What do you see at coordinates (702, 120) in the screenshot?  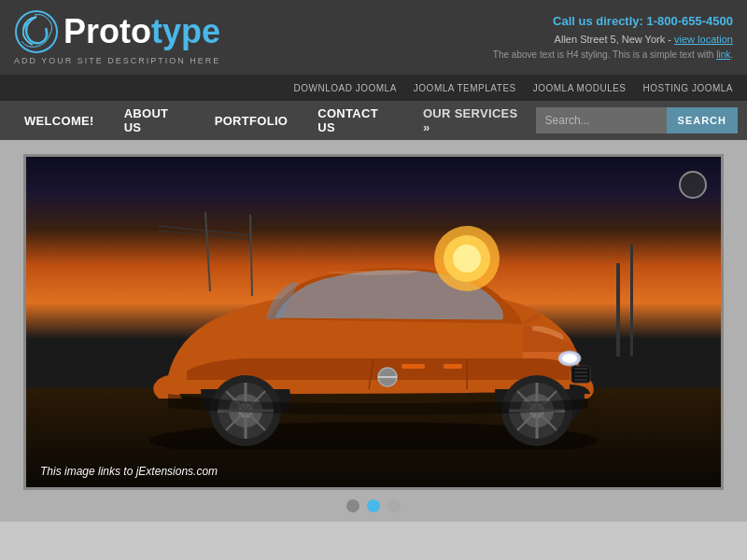 I see `search-button: SEARCH` at bounding box center [702, 120].